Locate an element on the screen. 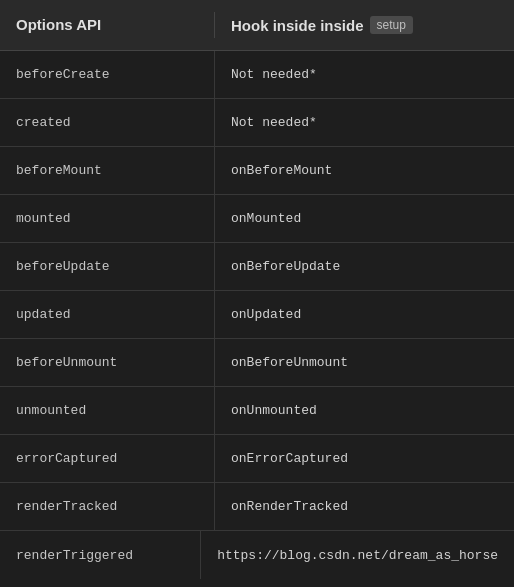 The image size is (514, 587). table-row: errorCapturedonErrorCaptured is located at coordinates (257, 459).